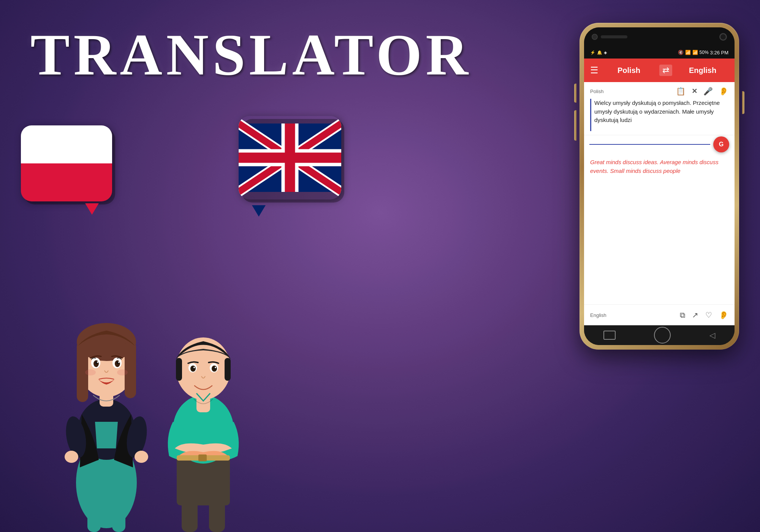 The height and width of the screenshot is (532, 760). What do you see at coordinates (598, 52) in the screenshot?
I see `status-left-icons: ⚡ 🔔 ◈` at bounding box center [598, 52].